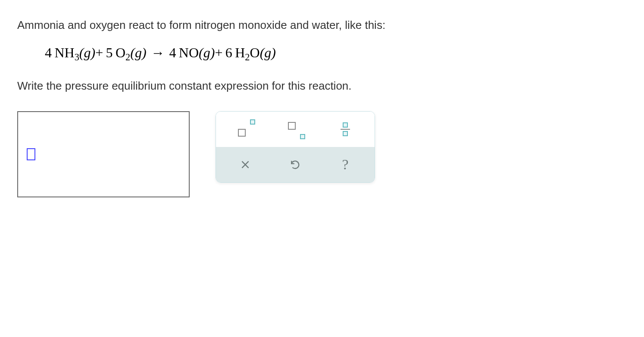 The width and height of the screenshot is (644, 337). I want to click on plus-1: +, so click(99, 53).